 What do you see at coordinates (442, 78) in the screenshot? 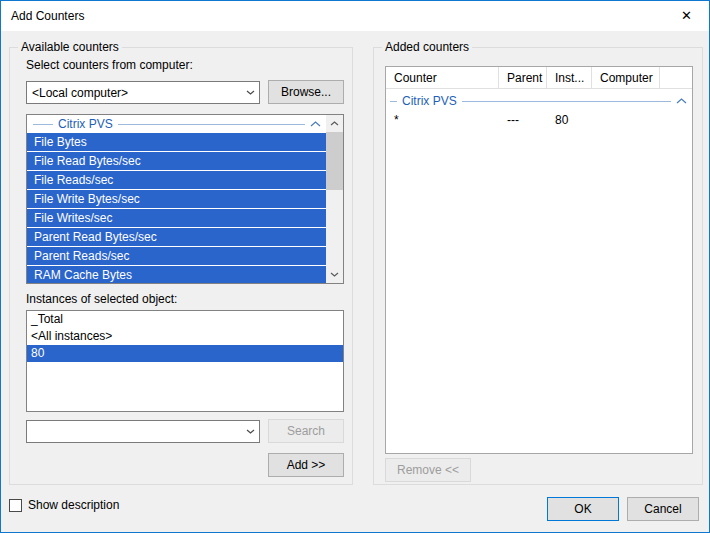
I see `column-header-counter: Counter` at bounding box center [442, 78].